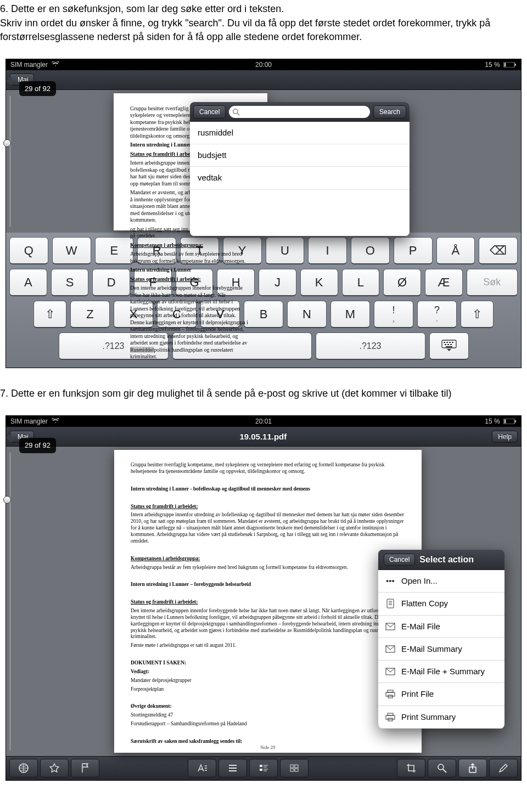 Image resolution: width=527 pixels, height=812 pixels. Describe the element at coordinates (441, 604) in the screenshot. I see `action-flatten-copy: Flatten Copy` at that location.